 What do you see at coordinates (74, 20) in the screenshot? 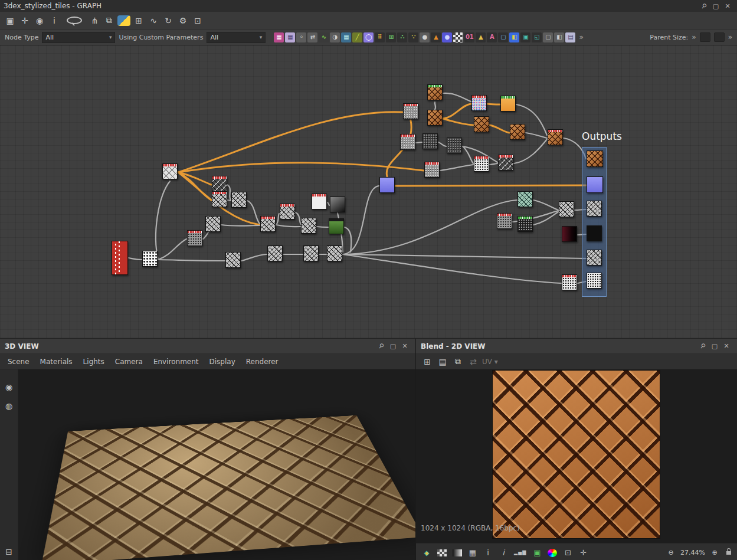
I see `search-icon` at bounding box center [74, 20].